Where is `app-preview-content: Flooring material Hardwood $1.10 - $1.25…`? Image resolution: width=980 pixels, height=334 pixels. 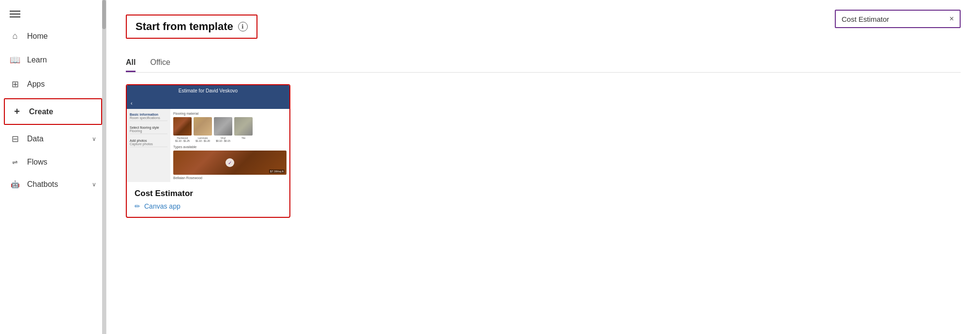
app-preview-content: Flooring material Hardwood $1.10 - $1.25… is located at coordinates (230, 145).